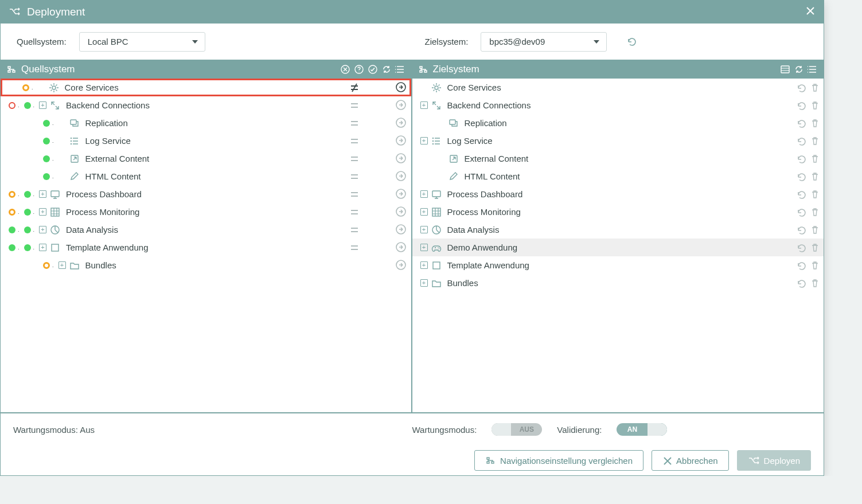 Image resolution: width=862 pixels, height=504 pixels. What do you see at coordinates (618, 87) in the screenshot?
I see `target-row: Core Services` at bounding box center [618, 87].